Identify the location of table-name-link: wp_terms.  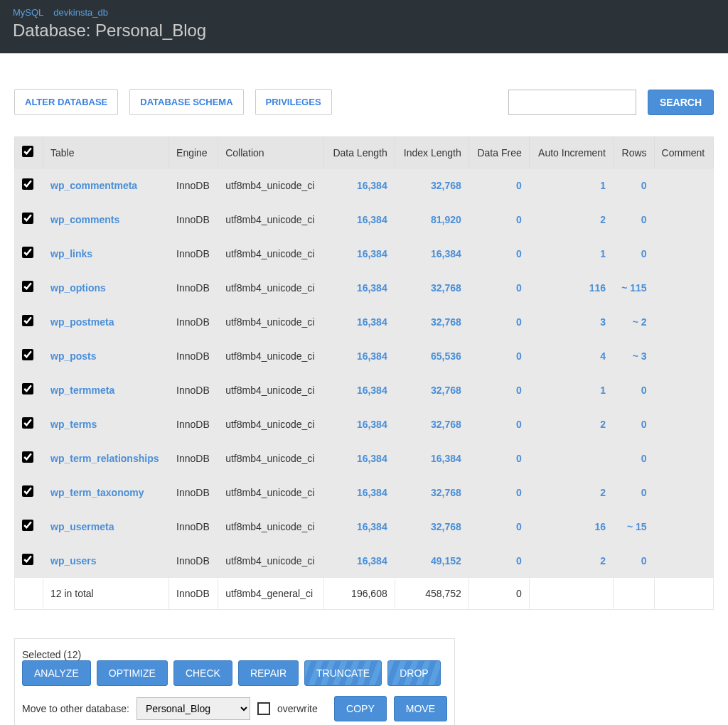
(74, 424).